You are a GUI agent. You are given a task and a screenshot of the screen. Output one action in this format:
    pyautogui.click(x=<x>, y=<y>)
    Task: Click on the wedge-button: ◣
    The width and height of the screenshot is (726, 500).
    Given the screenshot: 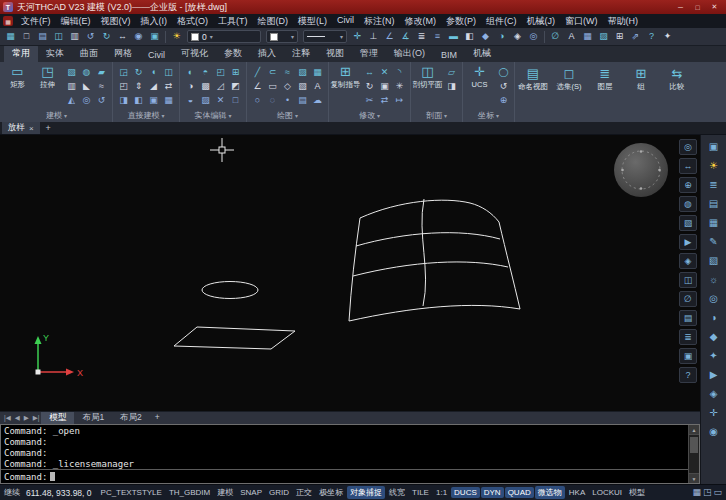 What is the action you would take?
    pyautogui.click(x=86, y=86)
    